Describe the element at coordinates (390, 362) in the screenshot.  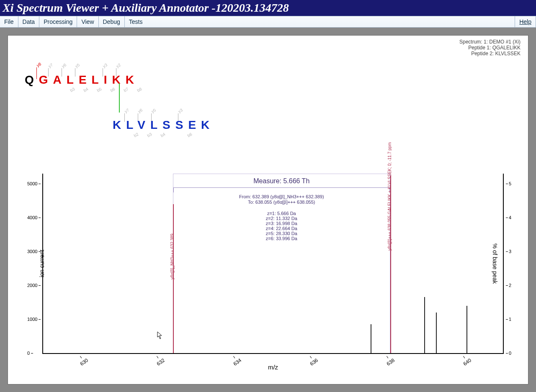
I see `x-tick: 638` at that location.